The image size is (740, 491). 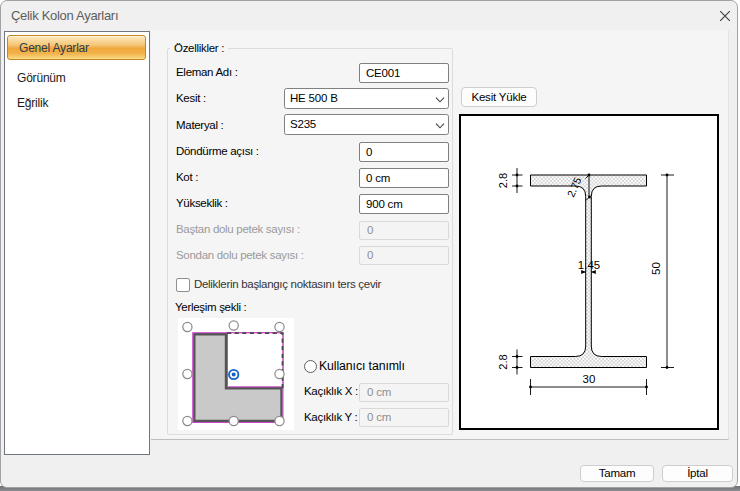 I want to click on svg-text: 1.45, so click(x=589, y=265).